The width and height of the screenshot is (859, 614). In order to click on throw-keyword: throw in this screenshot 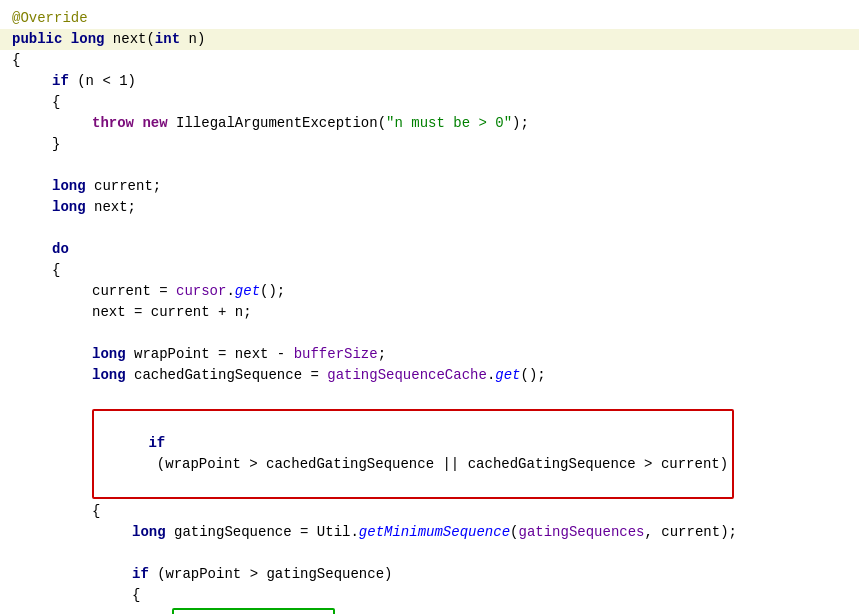, I will do `click(113, 124)`.